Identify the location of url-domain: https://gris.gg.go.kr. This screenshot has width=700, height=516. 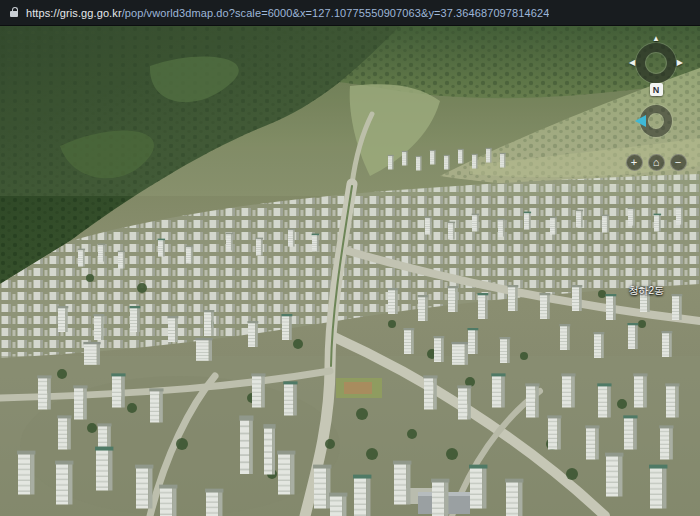
(74, 13).